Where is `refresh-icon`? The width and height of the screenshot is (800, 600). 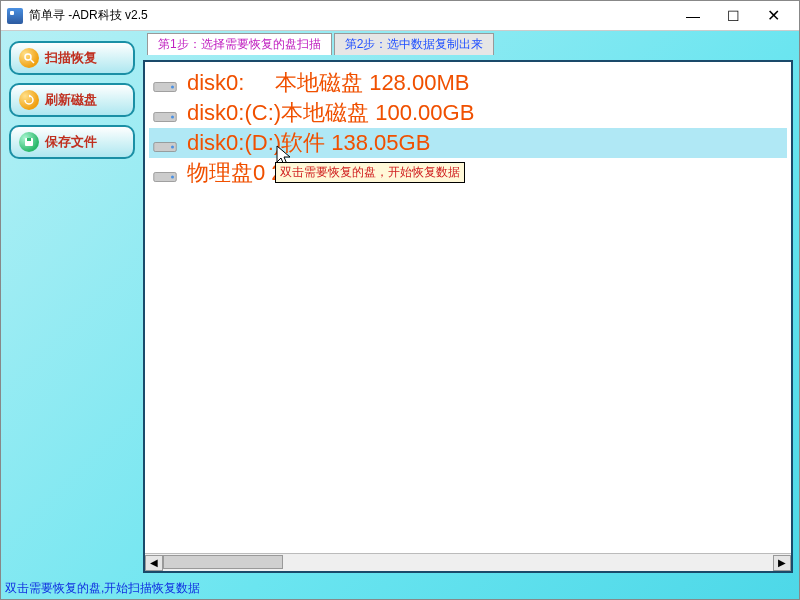 refresh-icon is located at coordinates (29, 100).